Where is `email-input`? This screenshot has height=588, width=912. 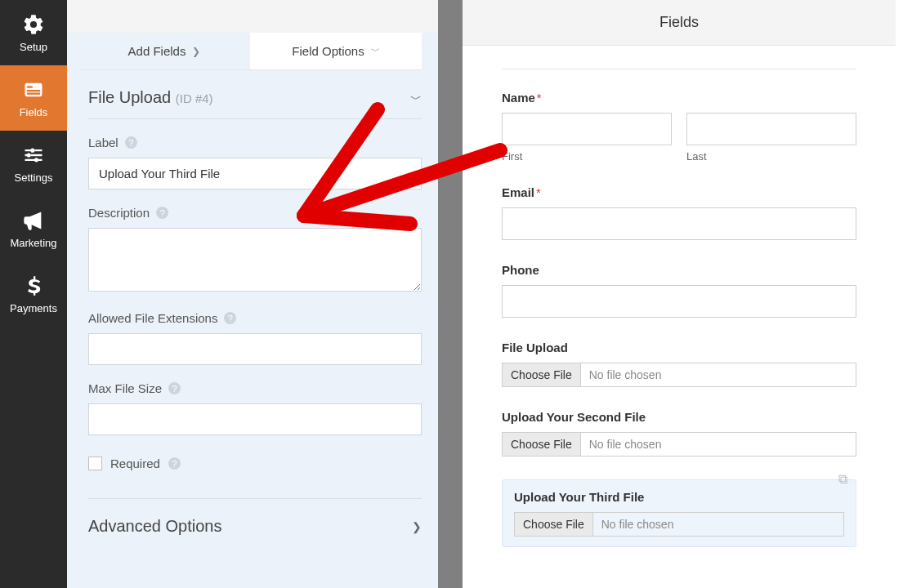 email-input is located at coordinates (679, 224).